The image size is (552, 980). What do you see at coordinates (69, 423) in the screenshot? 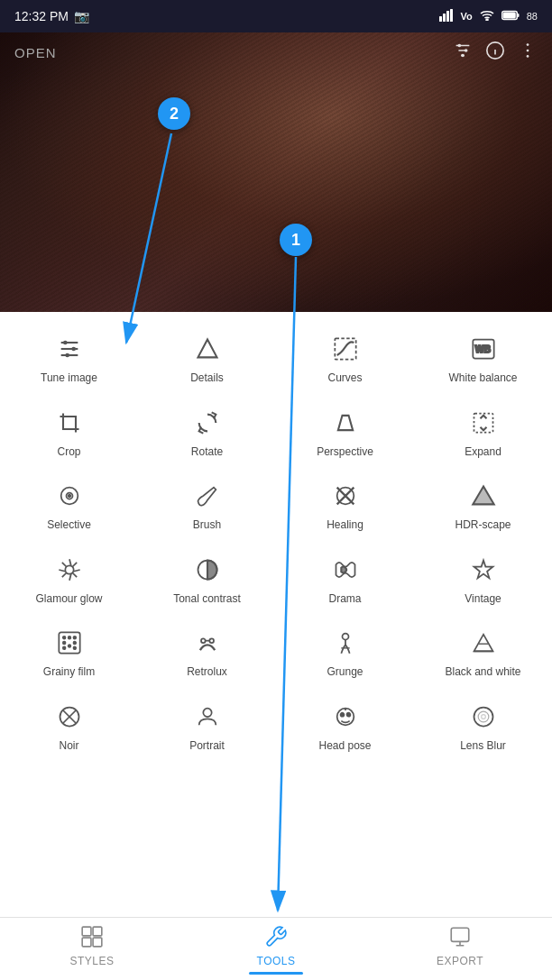
I see `crop-icon` at bounding box center [69, 423].